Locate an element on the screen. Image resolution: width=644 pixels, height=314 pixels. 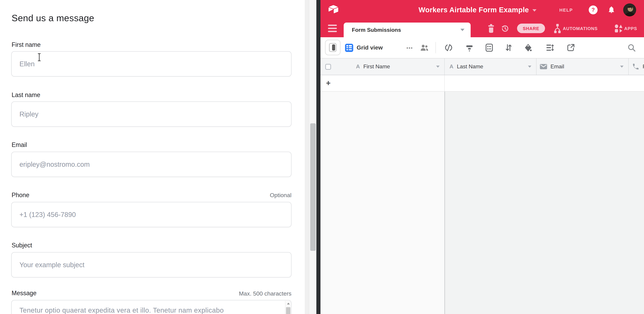
help-button: HELP is located at coordinates (566, 10).